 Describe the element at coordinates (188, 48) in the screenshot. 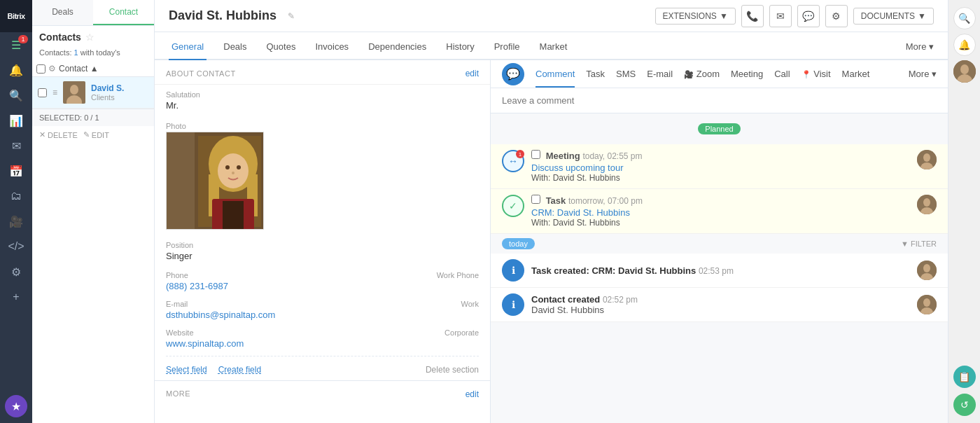

I see `tab-general: General` at that location.